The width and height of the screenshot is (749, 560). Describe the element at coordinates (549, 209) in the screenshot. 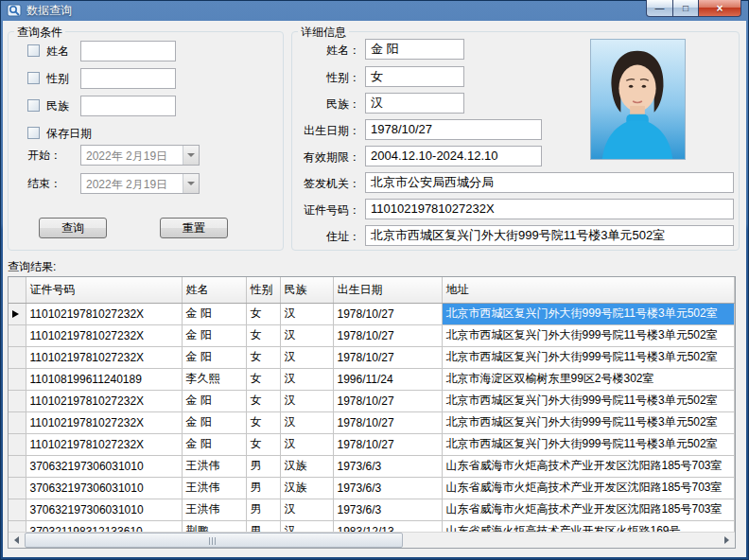

I see `id-number-field: 11010219781027232X` at that location.